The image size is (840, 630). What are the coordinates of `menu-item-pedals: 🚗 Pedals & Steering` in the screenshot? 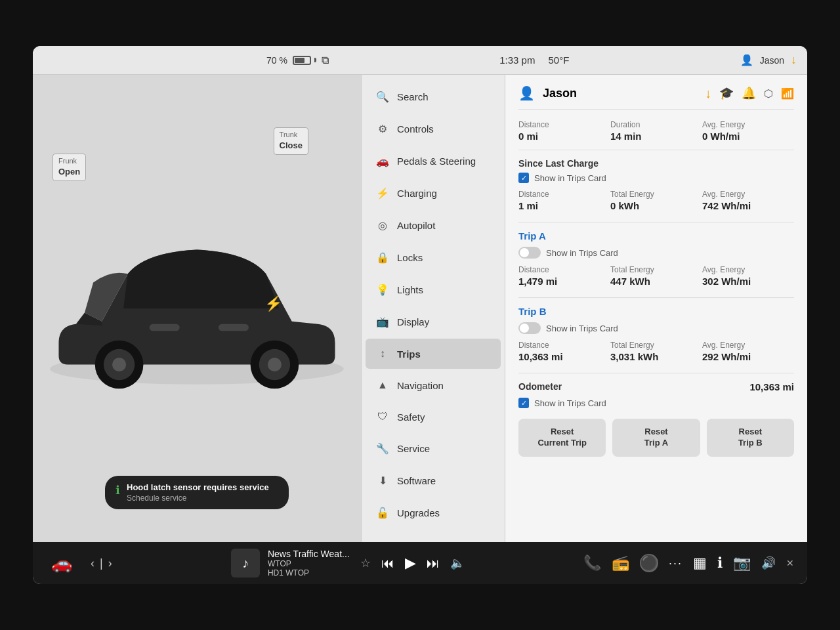 It's located at (433, 161).